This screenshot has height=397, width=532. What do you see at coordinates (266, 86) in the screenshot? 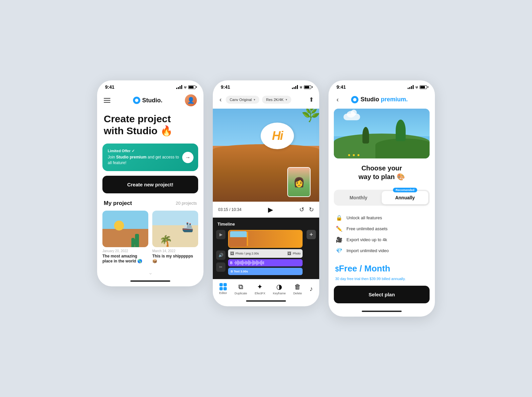
I see `status-bar-phone2: 9:41 ⊍` at bounding box center [266, 86].